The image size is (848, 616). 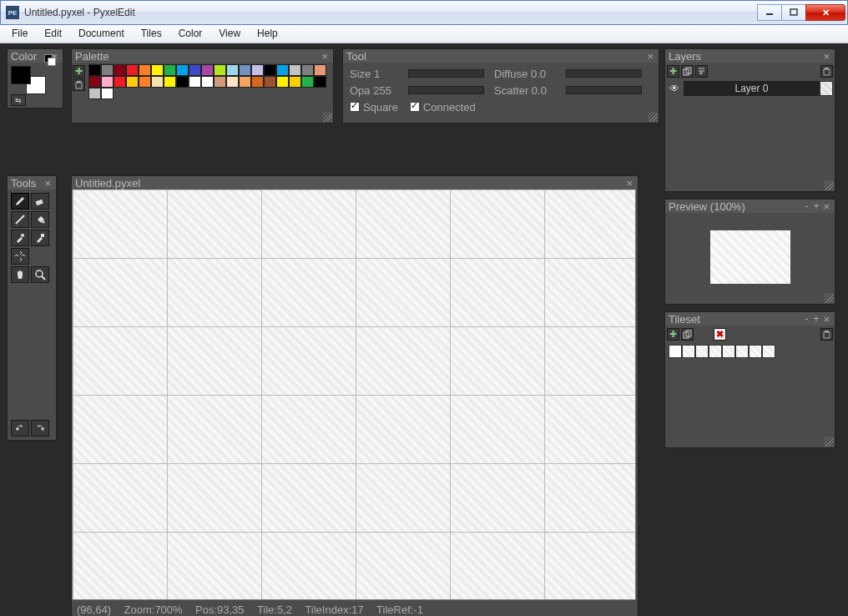 I want to click on visibility-icon: 👁, so click(x=674, y=88).